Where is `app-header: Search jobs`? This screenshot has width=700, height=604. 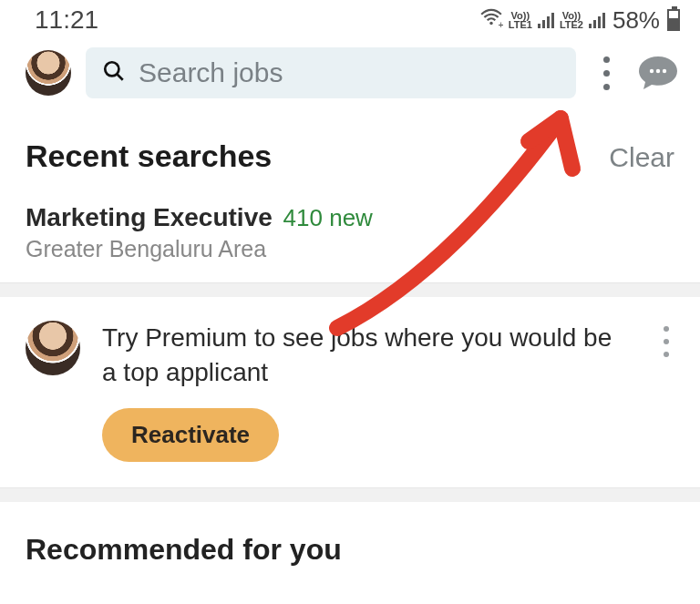 app-header: Search jobs is located at coordinates (350, 74).